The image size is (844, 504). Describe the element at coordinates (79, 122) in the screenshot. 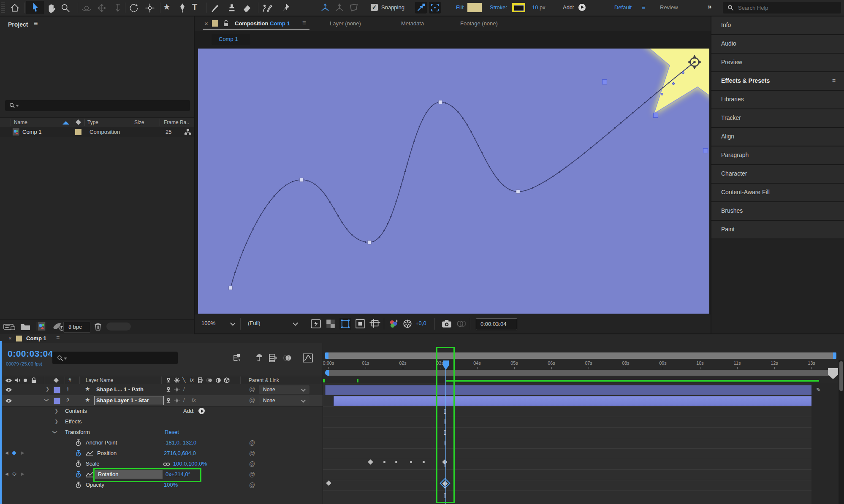

I see `label-column-tag-icon` at that location.